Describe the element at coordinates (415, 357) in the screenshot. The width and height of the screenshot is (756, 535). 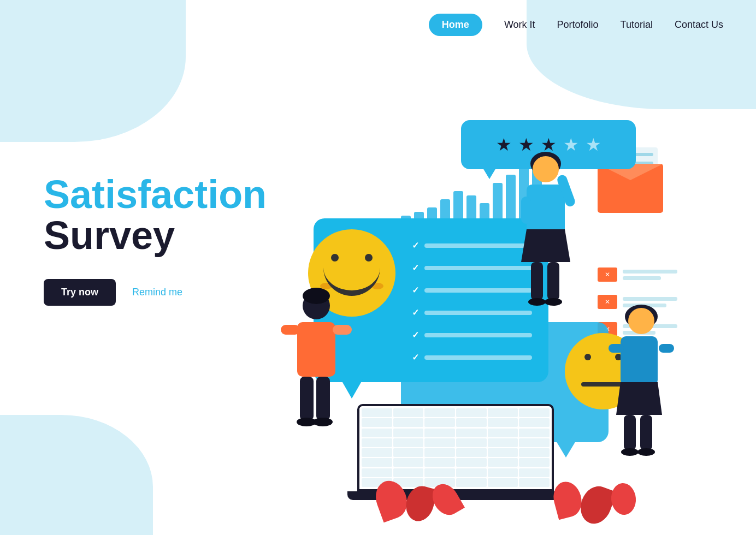
I see `check-icon-6: ✓` at that location.